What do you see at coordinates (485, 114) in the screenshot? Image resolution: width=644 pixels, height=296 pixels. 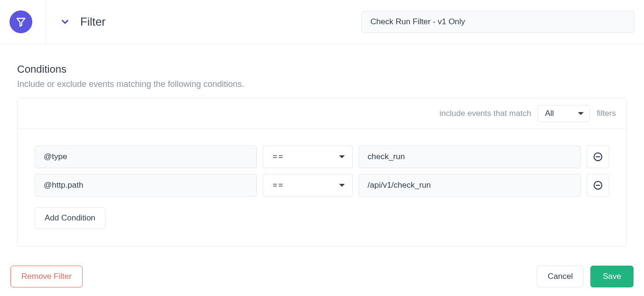 I see `match-text-before: include events that match` at bounding box center [485, 114].